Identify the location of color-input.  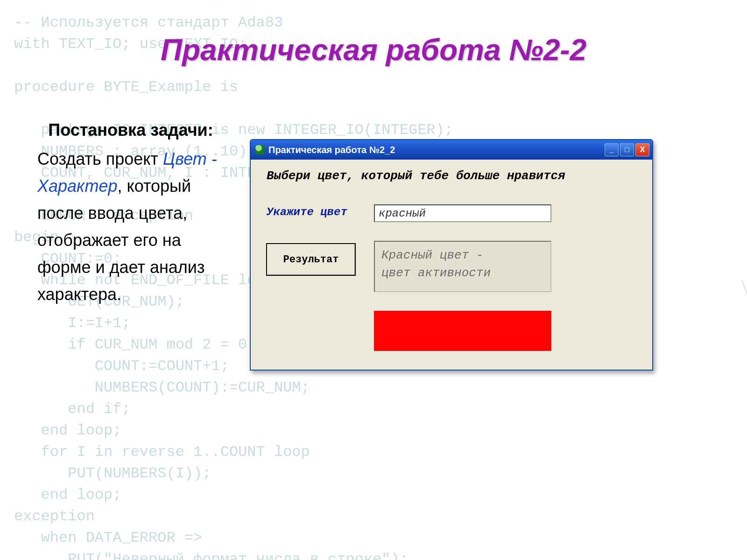
(463, 213).